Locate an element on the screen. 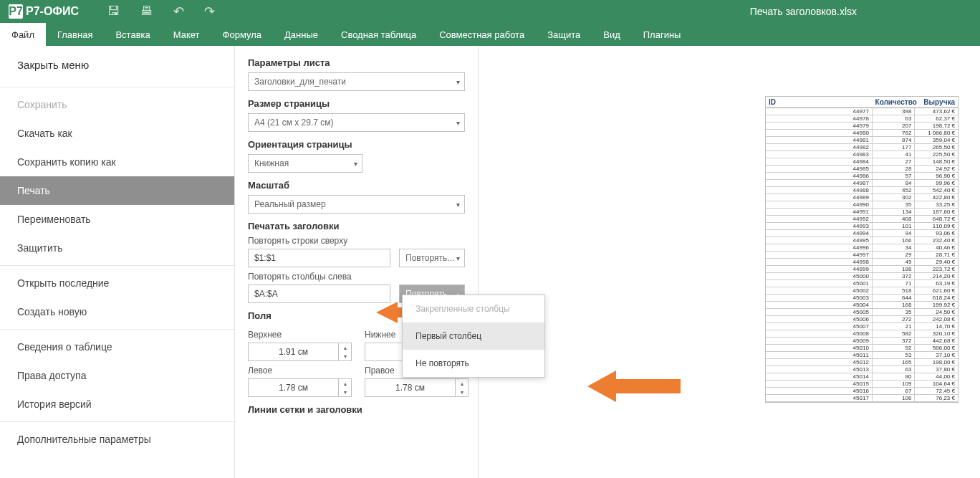  tab-insert: Вставка is located at coordinates (133, 34).